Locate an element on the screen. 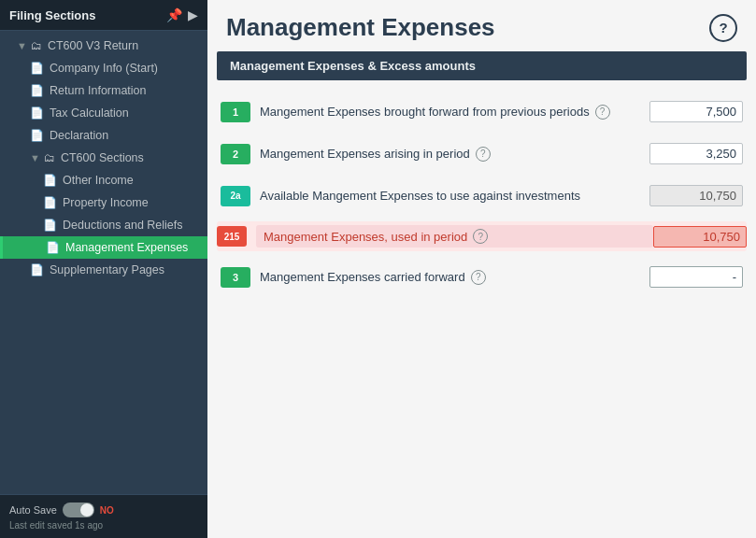  nav-label-property-income: Property Income is located at coordinates (106, 203).